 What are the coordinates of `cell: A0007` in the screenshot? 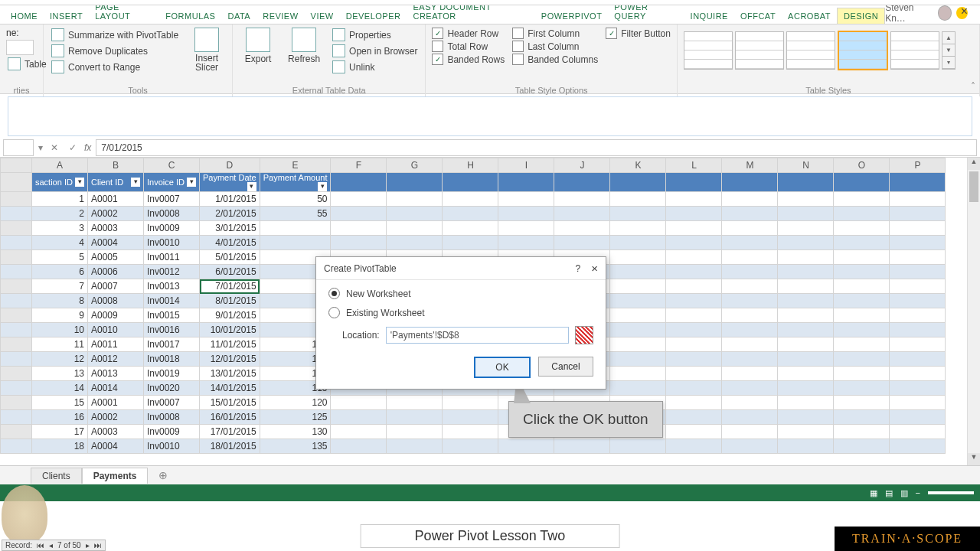 It's located at (116, 286).